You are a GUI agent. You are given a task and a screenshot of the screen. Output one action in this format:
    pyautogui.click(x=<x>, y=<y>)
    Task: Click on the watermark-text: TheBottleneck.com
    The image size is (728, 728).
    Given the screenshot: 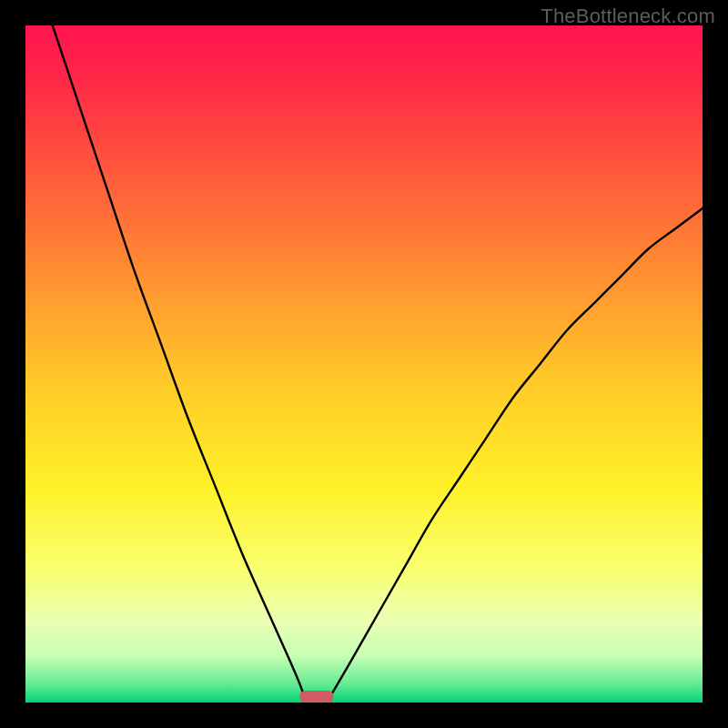 What is the action you would take?
    pyautogui.click(x=628, y=16)
    